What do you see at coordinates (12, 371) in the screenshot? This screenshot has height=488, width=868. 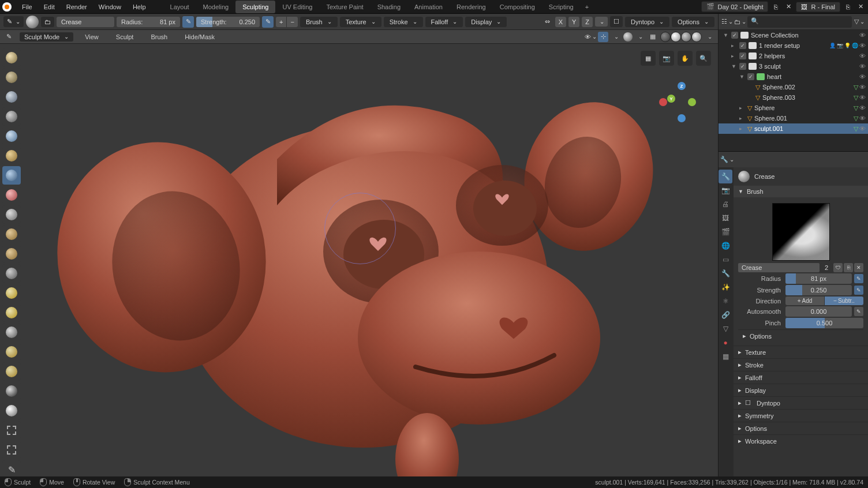 I see `tool-rotate` at bounding box center [12, 371].